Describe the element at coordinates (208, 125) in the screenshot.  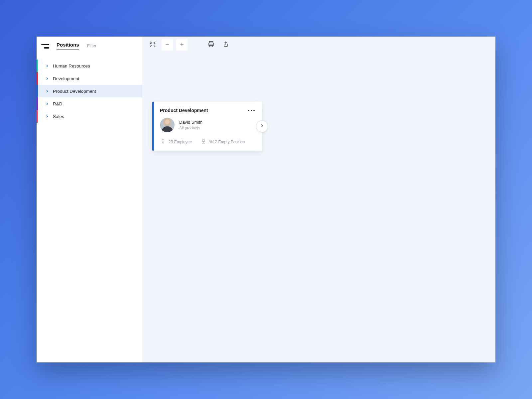
I see `card-body: David Smith All products` at that location.